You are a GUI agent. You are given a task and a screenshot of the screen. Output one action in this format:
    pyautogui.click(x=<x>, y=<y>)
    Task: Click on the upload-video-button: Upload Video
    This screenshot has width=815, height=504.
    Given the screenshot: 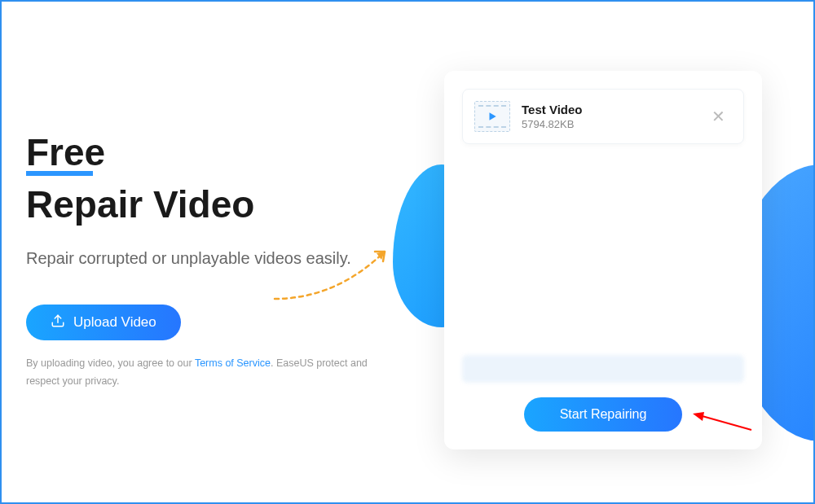 What is the action you would take?
    pyautogui.click(x=104, y=322)
    